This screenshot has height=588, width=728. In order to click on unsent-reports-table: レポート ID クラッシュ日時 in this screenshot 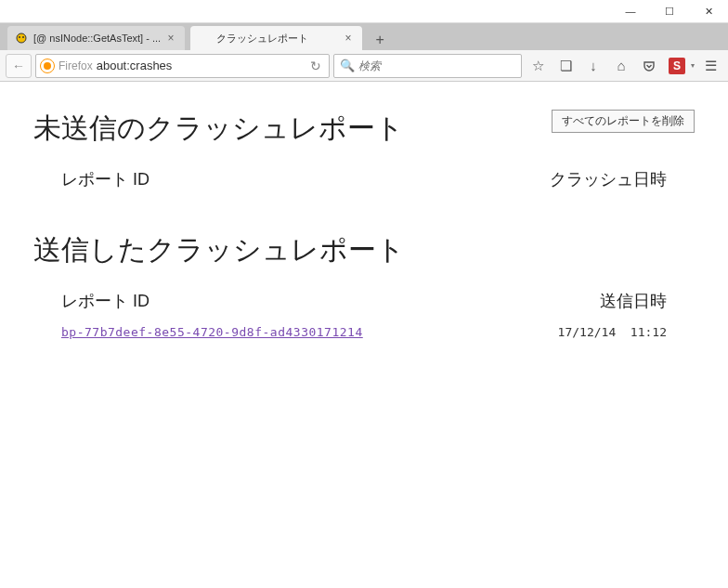, I will do `click(364, 186)`.